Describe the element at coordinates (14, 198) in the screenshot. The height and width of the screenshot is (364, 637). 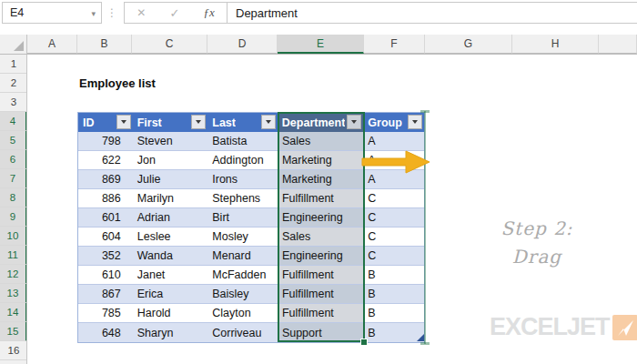
I see `row-header-8: 8` at that location.